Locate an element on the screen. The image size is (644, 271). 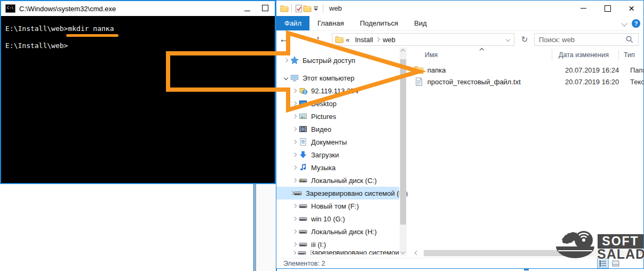
sidebar-item: win 10 (G:) is located at coordinates (338, 219).